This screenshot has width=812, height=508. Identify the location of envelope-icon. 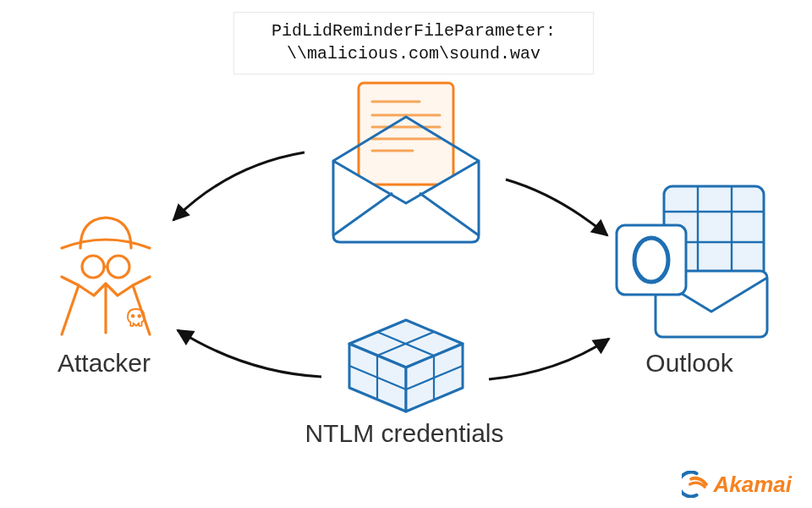
(406, 161).